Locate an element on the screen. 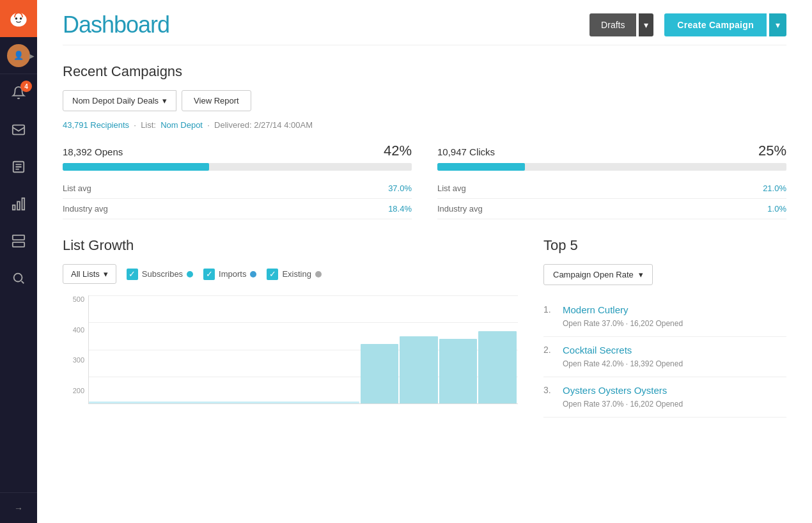  top5-item-1-content: Modern Cutlery Open Rate 37.0% · 16,202 … is located at coordinates (675, 316).